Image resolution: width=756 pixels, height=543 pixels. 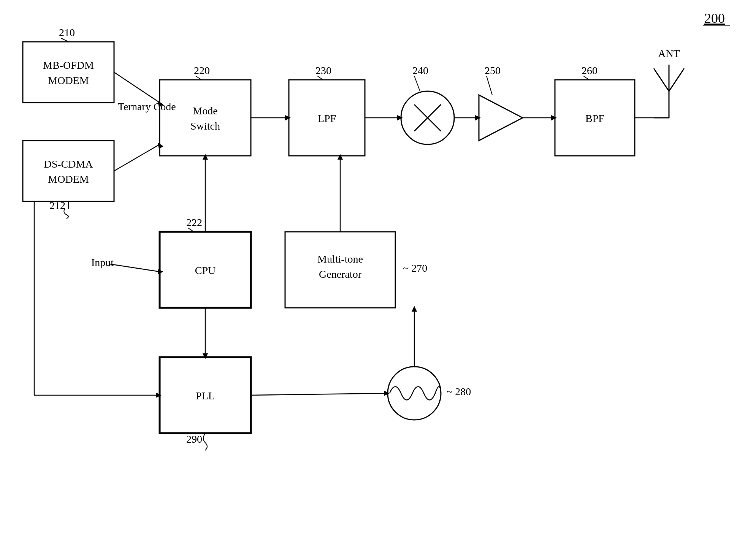 What do you see at coordinates (103, 262) in the screenshot?
I see `input-label: Input` at bounding box center [103, 262].